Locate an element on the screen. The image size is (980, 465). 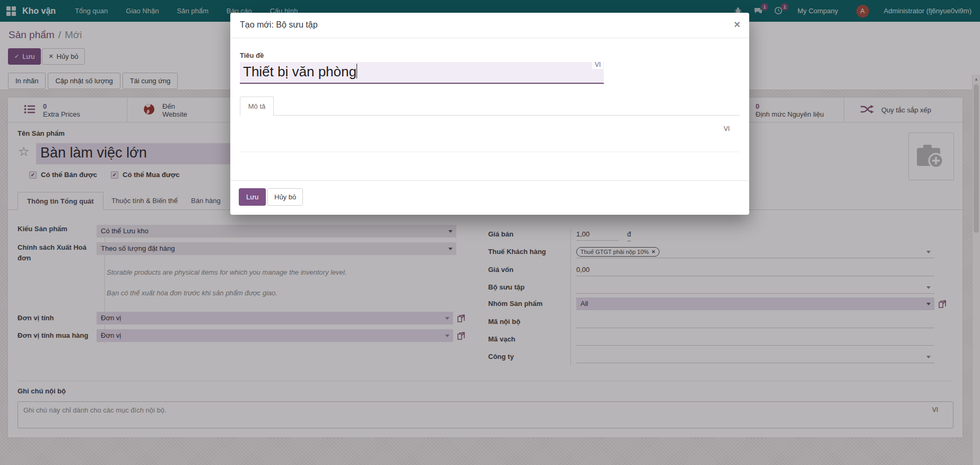
modal-tab-description: Mô tả is located at coordinates (257, 106).